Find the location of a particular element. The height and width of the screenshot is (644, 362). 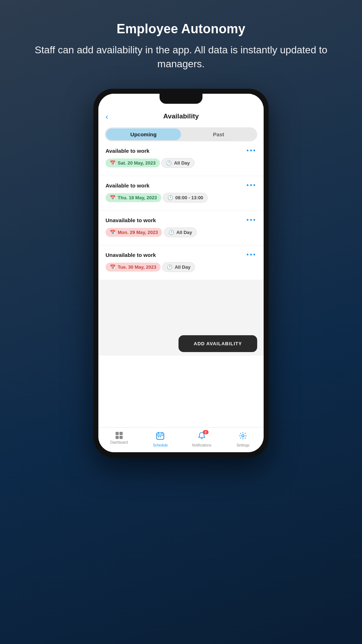

more-menu-4: ••• is located at coordinates (251, 255).